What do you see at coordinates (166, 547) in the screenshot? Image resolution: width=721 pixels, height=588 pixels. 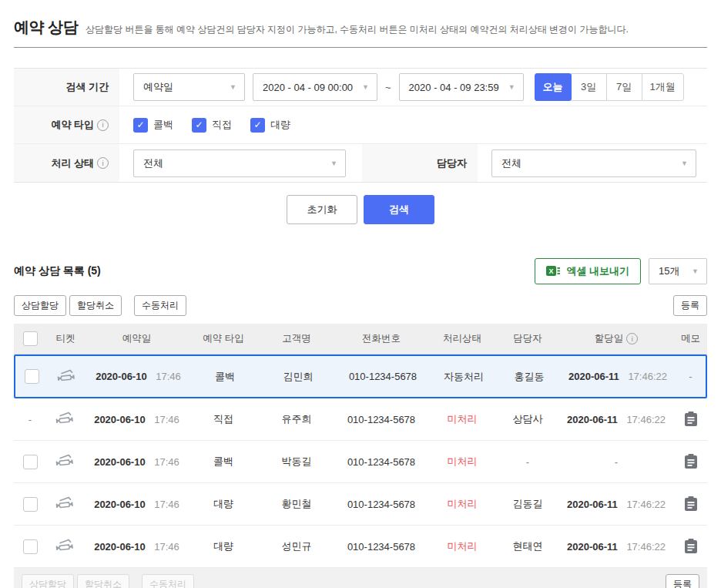 I see `time-text: 17:46` at bounding box center [166, 547].